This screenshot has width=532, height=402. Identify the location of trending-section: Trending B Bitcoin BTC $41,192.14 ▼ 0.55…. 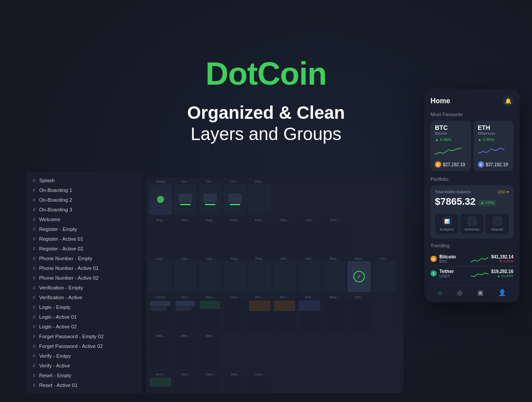
(472, 261).